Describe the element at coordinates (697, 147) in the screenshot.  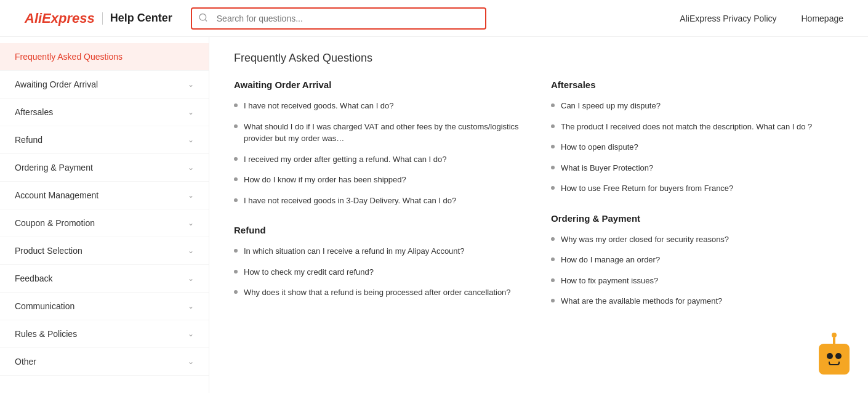
I see `faq-item: How to open dispute?` at that location.